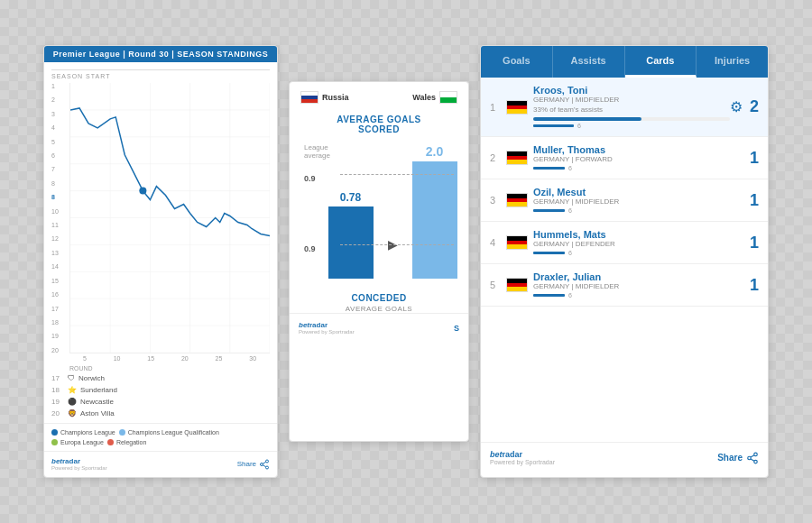  I want to click on tab-assists: Assists, so click(589, 61).